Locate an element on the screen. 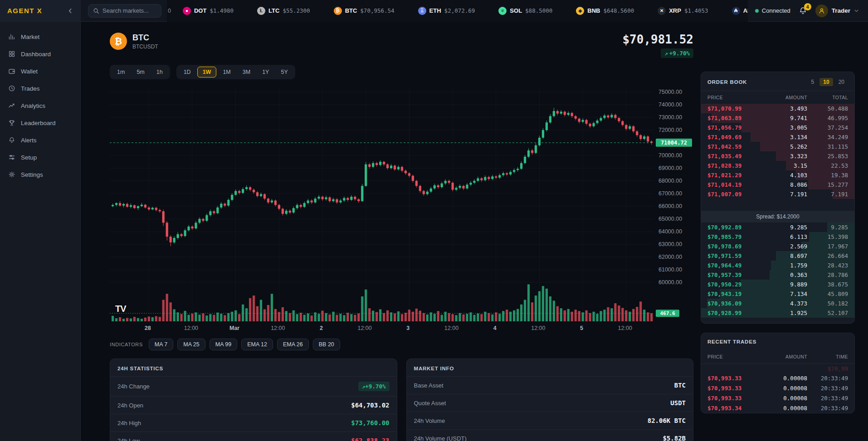 The image size is (868, 441). order-book-bid-row: $70,964.491.75928.423 is located at coordinates (778, 266).